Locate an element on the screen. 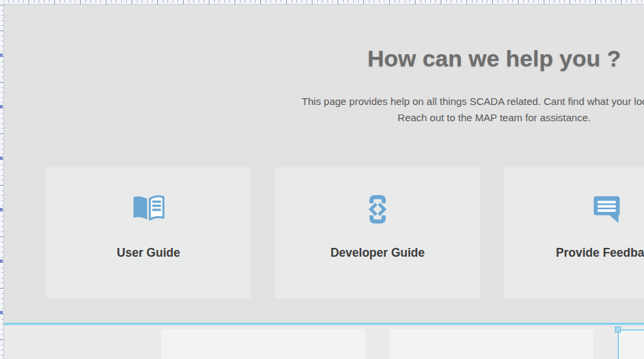 The height and width of the screenshot is (359, 644). horizontal-ruler is located at coordinates (322, 3).